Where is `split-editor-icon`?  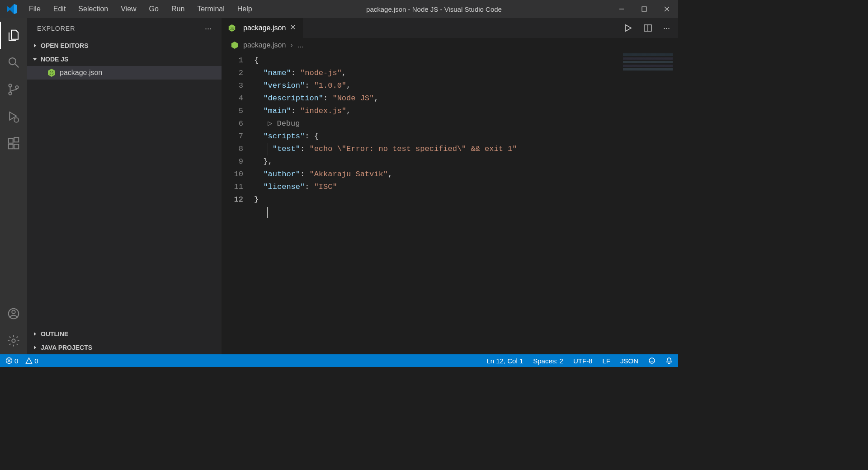
split-editor-icon is located at coordinates (648, 28).